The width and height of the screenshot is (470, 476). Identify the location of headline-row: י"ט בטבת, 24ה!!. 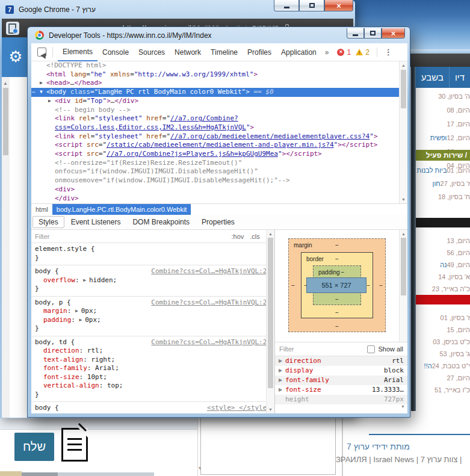
(443, 366).